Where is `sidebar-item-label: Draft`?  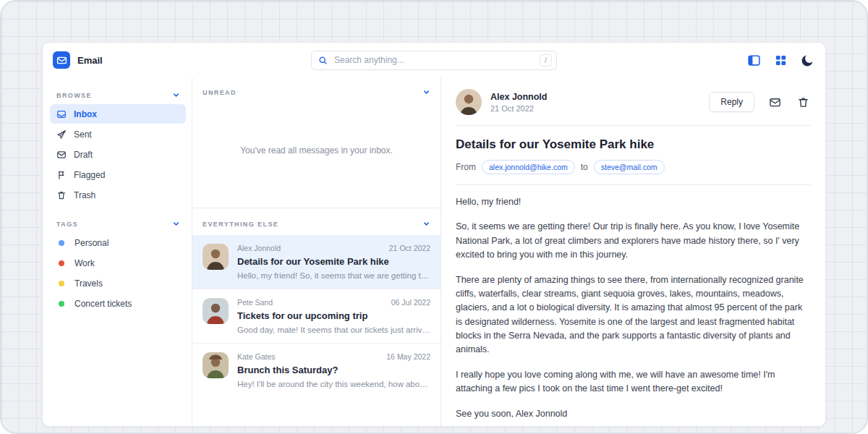 sidebar-item-label: Draft is located at coordinates (83, 155).